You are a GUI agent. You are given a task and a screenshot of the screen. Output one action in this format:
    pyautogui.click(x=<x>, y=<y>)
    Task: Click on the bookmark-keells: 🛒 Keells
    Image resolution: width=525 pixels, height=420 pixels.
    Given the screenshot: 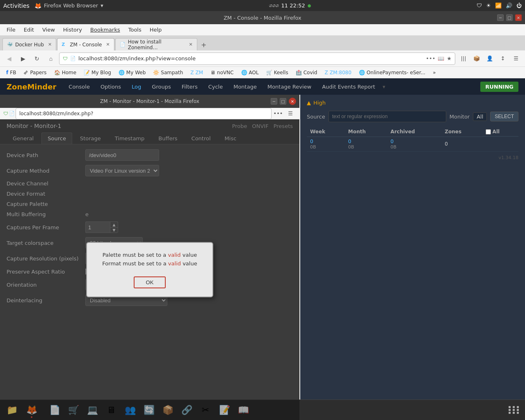 What is the action you would take?
    pyautogui.click(x=277, y=73)
    